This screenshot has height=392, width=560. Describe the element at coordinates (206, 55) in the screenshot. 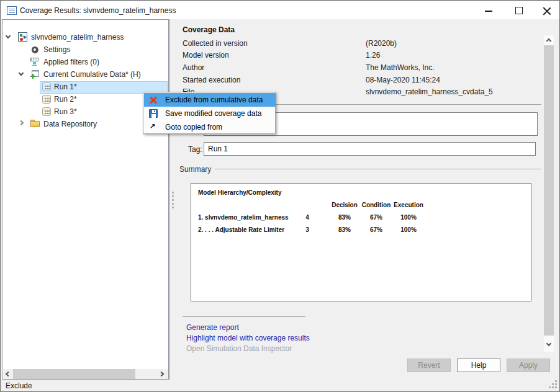

I see `field-label: Model version` at that location.